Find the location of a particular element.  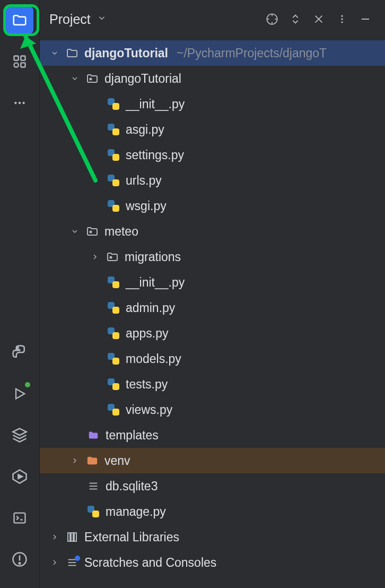

tree-folder-venv: venv is located at coordinates (212, 461).